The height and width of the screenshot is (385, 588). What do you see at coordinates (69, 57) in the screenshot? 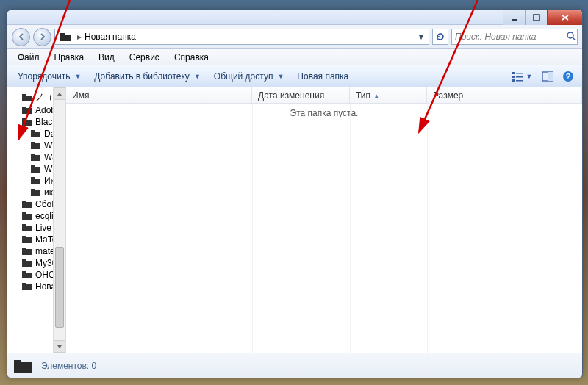
I see `menu-edit: Правка` at bounding box center [69, 57].